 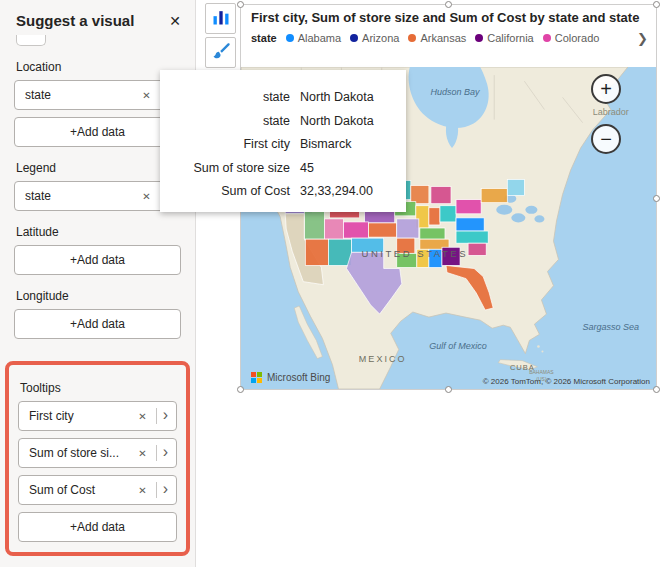 What do you see at coordinates (437, 38) in the screenshot?
I see `legend-item: Arkansas` at bounding box center [437, 38].